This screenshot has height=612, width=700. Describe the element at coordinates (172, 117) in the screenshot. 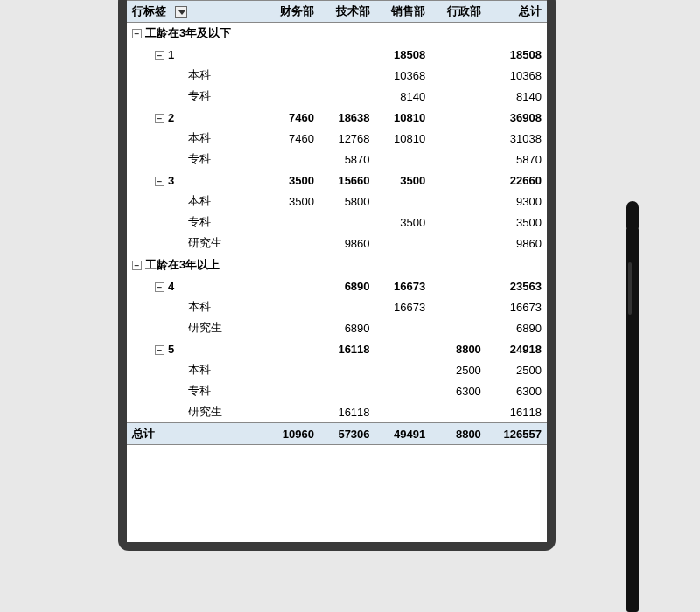

I see `subgroup-name: 2` at that location.